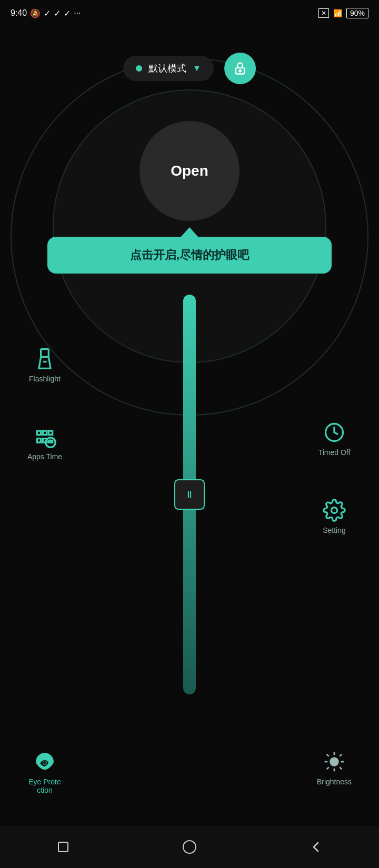 This screenshot has height=868, width=379. What do you see at coordinates (338, 13) in the screenshot?
I see `wifi-icon: 📶` at bounding box center [338, 13].